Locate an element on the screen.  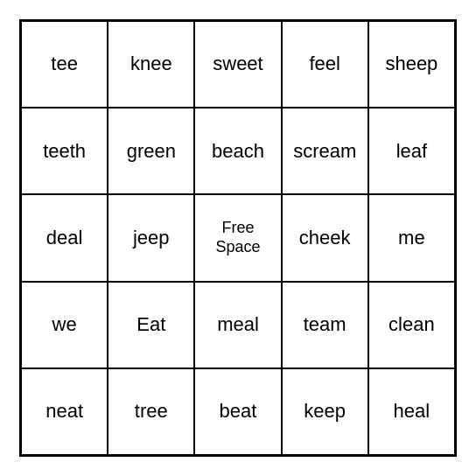
cell-r1c2: beach is located at coordinates (238, 150).